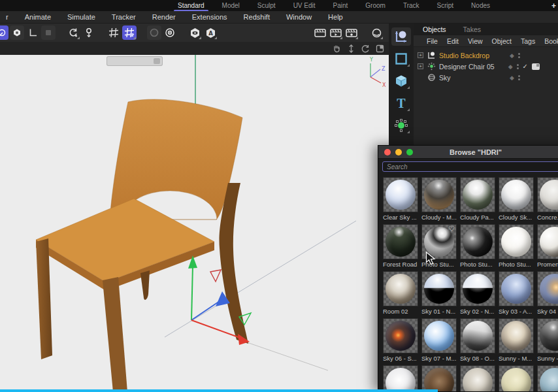 The height and width of the screenshot is (392, 558). What do you see at coordinates (412, 5) in the screenshot?
I see `workspace-tab: Track` at bounding box center [412, 5].